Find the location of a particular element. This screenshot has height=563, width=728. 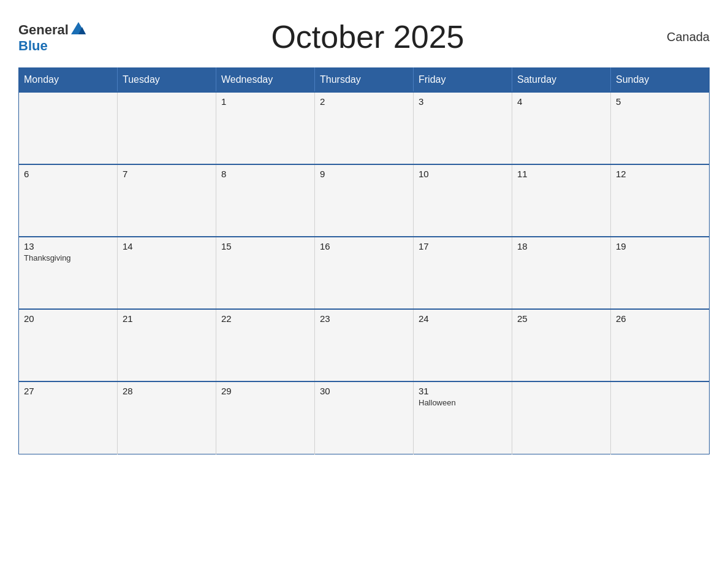

day-number: 24 is located at coordinates (463, 319).